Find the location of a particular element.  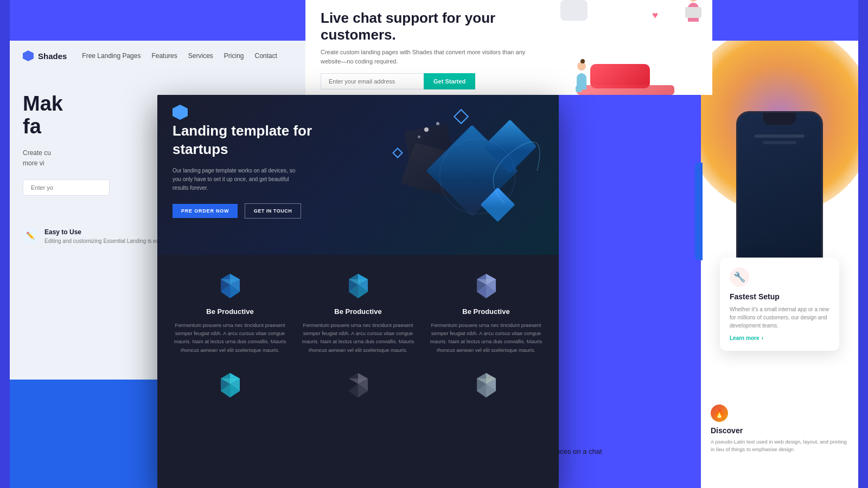

discover-desc: A pseudo-Latin text used in web design, … is located at coordinates (780, 446).